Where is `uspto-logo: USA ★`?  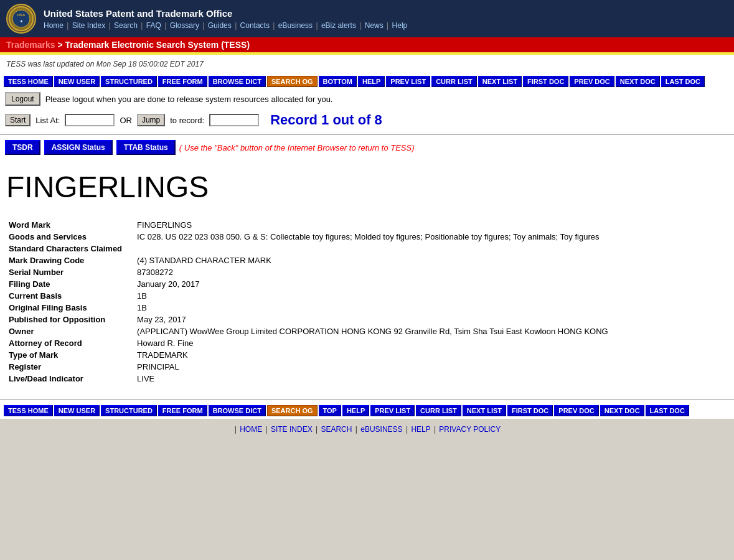
uspto-logo: USA ★ is located at coordinates (21, 19).